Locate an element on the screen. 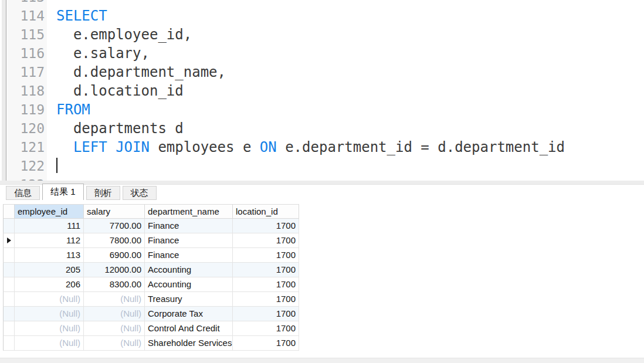 This screenshot has width=644, height=363. line-number: 123 is located at coordinates (22, 178).